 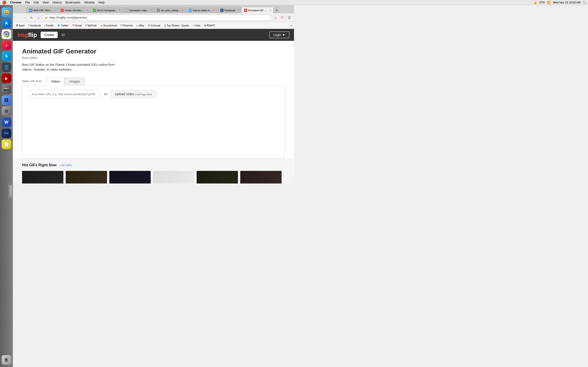 What do you see at coordinates (108, 25) in the screenshot?
I see `bookmark-soundcloud: ☁ Soundcloud` at bounding box center [108, 25].